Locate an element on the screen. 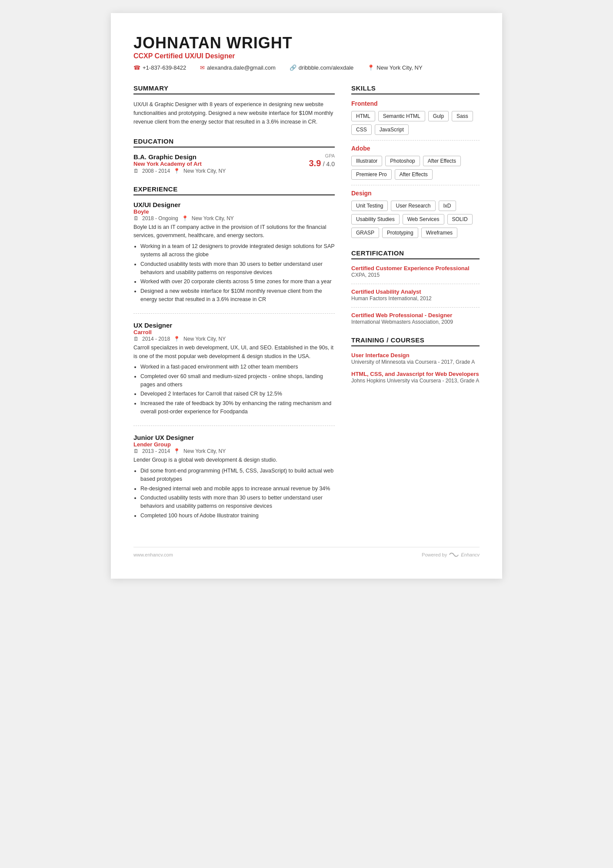  job-3-years: 2013 - 2014 is located at coordinates (156, 451).